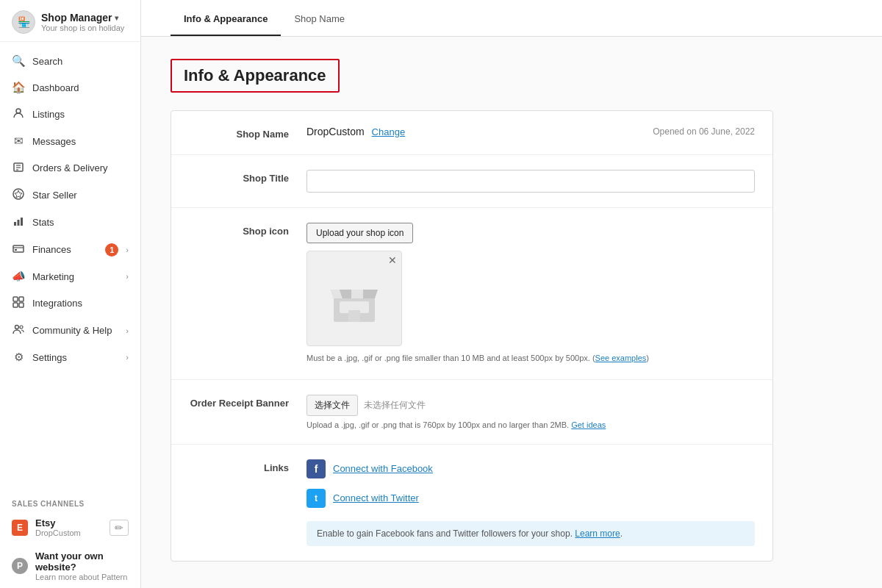  I want to click on shop-name-row: Shop Name DropCustom Change Opened on 06…, so click(472, 133).